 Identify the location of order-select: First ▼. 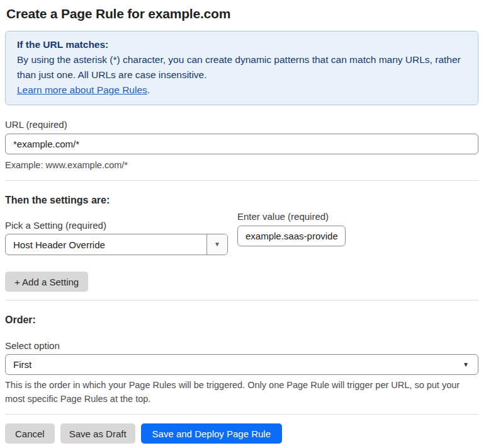
(242, 364).